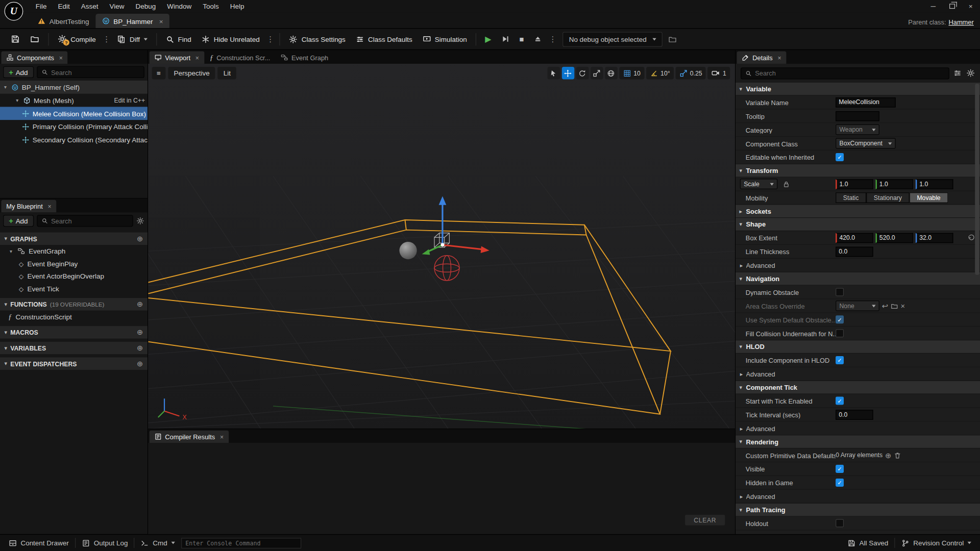  Describe the element at coordinates (934, 238) in the screenshot. I see `box-extent-z-field` at that location.